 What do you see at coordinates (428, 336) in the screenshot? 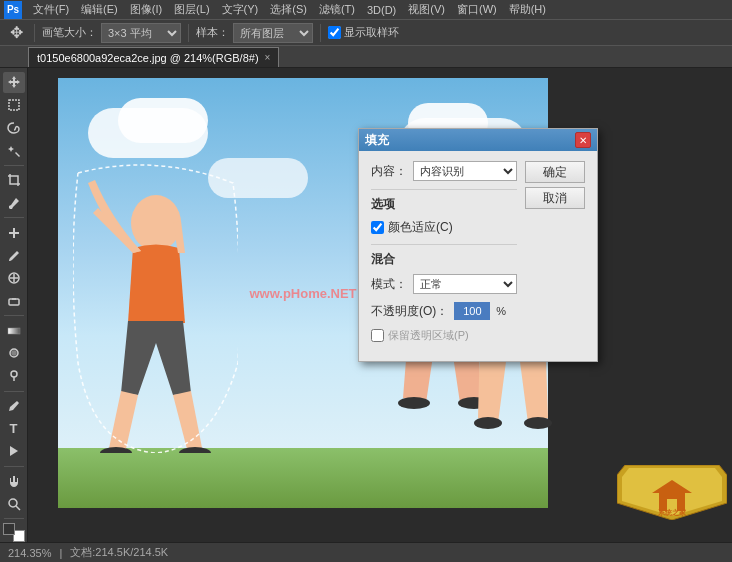
I see `preserve-transparency-label: 保留透明区域(P)` at bounding box center [428, 336].